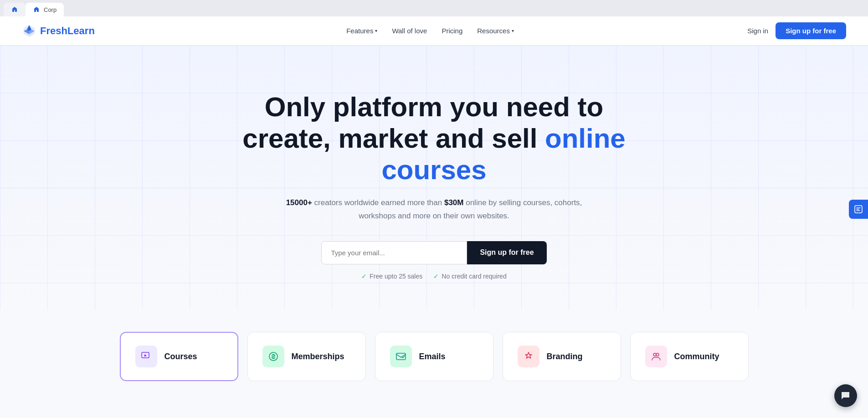 This screenshot has height=418, width=868. I want to click on community-label: Community, so click(697, 356).